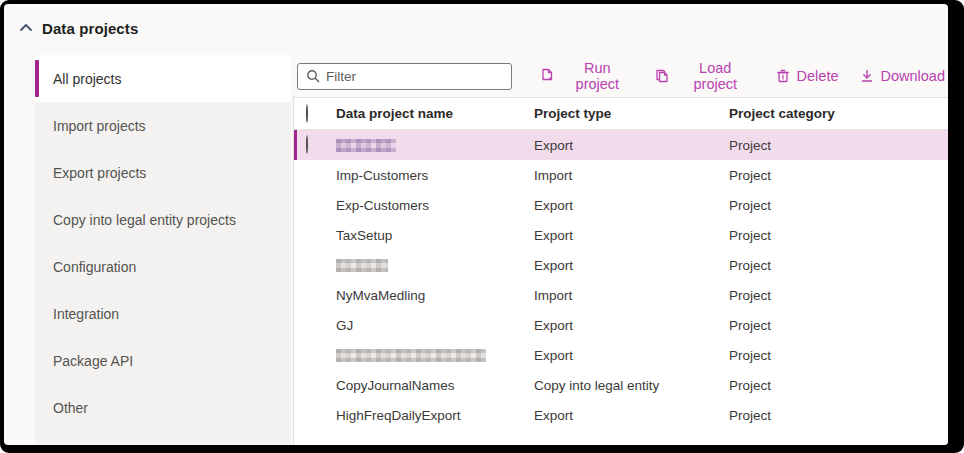  Describe the element at coordinates (163, 266) in the screenshot. I see `sidebar-item-configuration: Configuration` at that location.